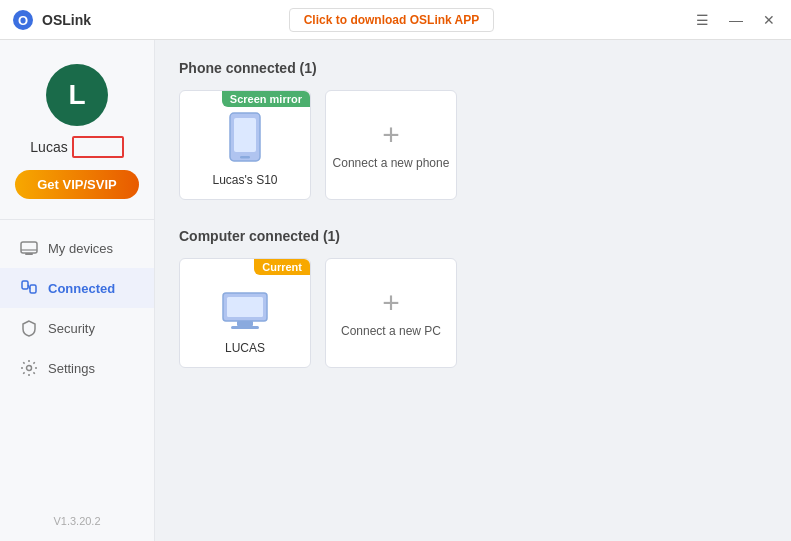 The height and width of the screenshot is (541, 791). I want to click on add-phone-label: Connect a new phone, so click(392, 163).